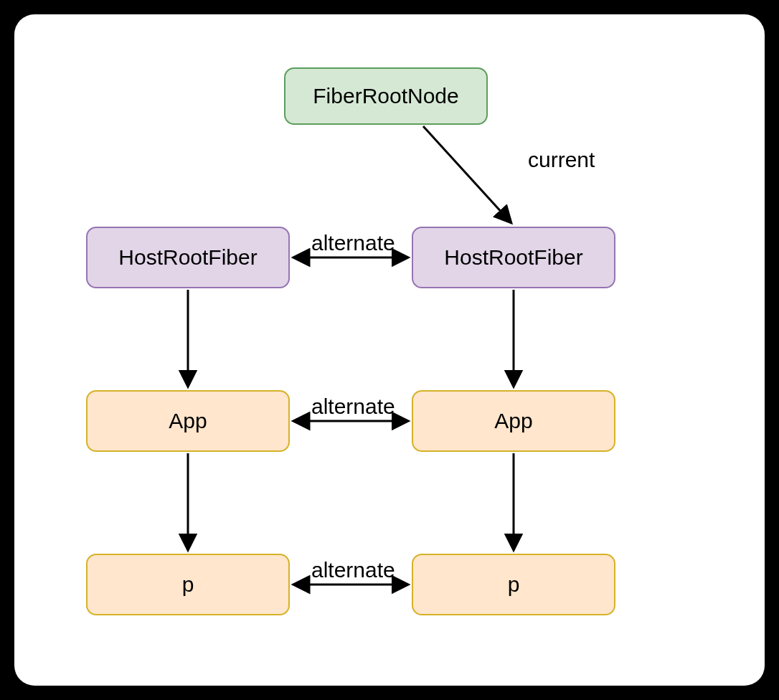 This screenshot has height=700, width=779. What do you see at coordinates (386, 96) in the screenshot?
I see `node-fiber-root-node: FiberRootNode` at bounding box center [386, 96].